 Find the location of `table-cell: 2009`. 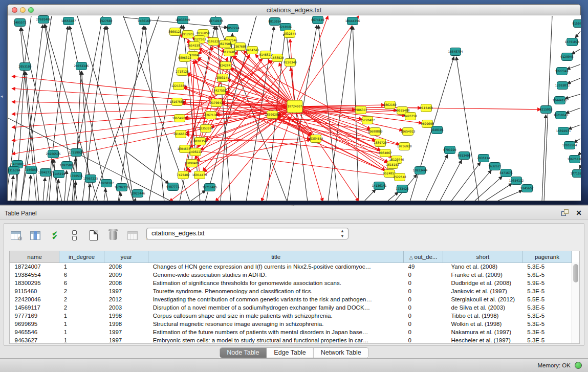

table-cell: 2009 is located at coordinates (126, 275).